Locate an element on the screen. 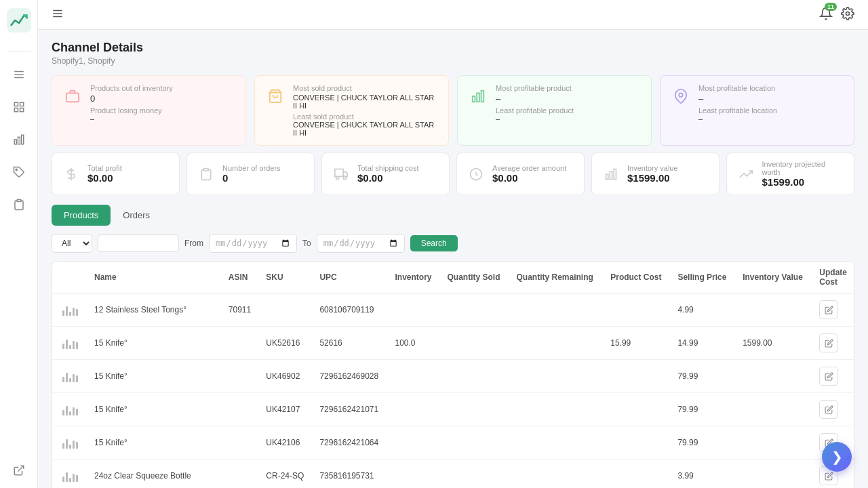  row-sku: CR-24-SQ is located at coordinates (286, 474).